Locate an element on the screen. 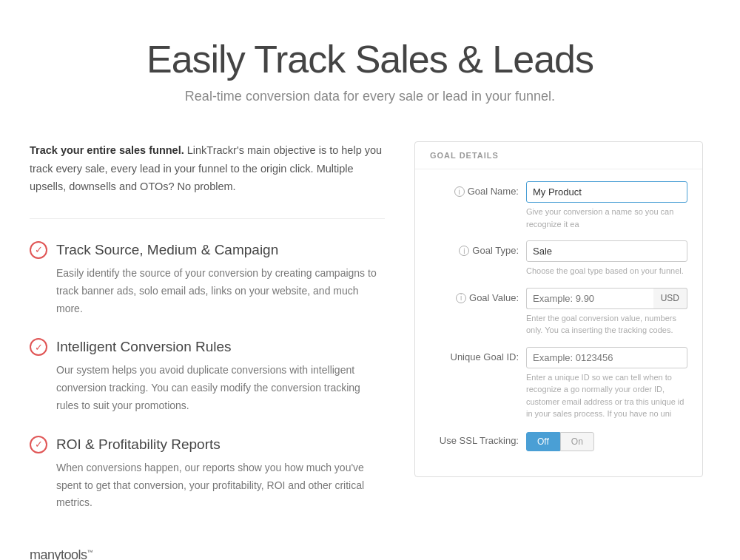  form-row-goal-name: i Goal Name: Give your conversion a name… is located at coordinates (559, 206).